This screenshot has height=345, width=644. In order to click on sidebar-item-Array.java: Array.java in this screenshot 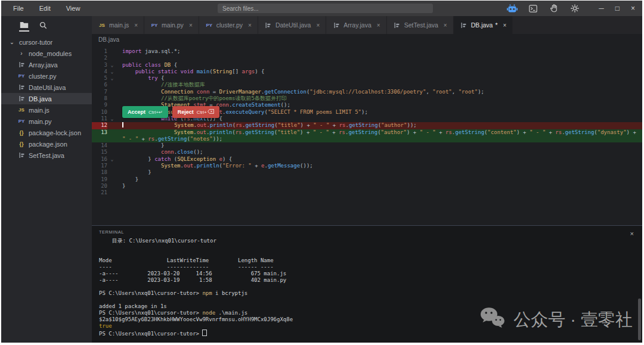, I will do `click(47, 64)`.